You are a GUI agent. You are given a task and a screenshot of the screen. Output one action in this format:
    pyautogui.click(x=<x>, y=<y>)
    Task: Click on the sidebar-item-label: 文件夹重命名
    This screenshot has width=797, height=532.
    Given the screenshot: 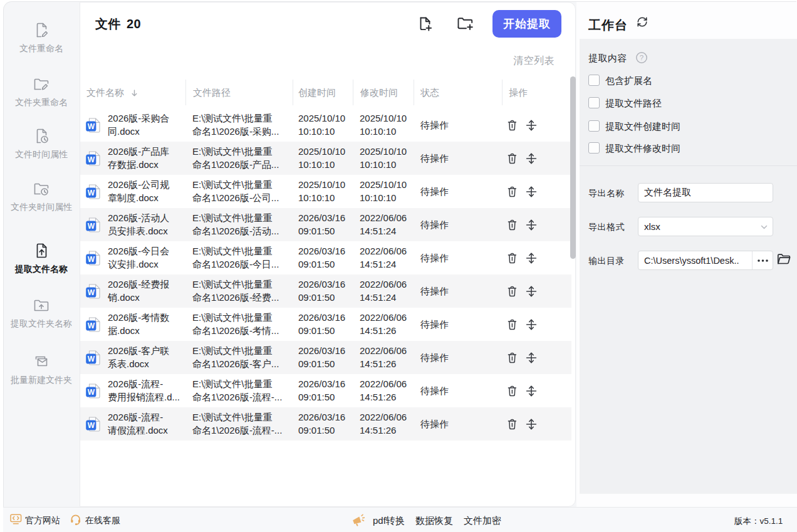 What is the action you would take?
    pyautogui.click(x=41, y=103)
    